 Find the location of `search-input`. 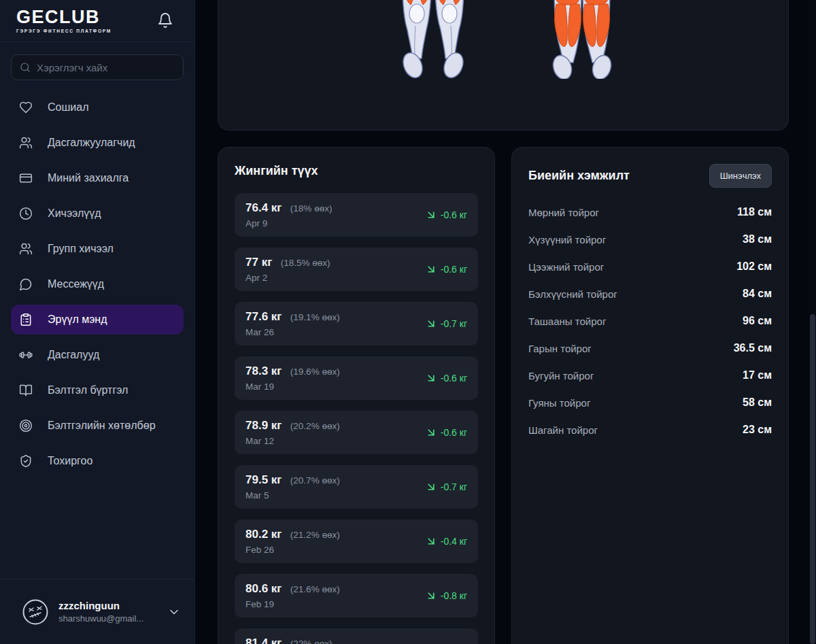

search-input is located at coordinates (106, 68).